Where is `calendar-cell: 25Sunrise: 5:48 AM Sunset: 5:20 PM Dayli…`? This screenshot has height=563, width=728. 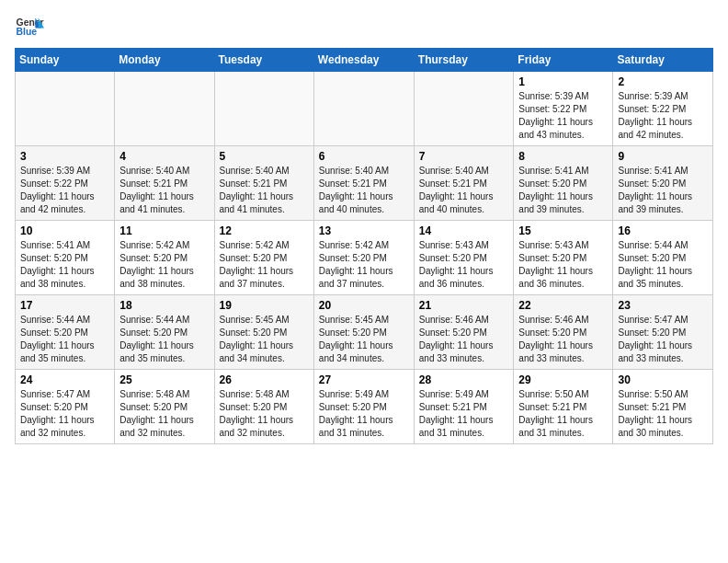 calendar-cell: 25Sunrise: 5:48 AM Sunset: 5:20 PM Dayli… is located at coordinates (165, 407).